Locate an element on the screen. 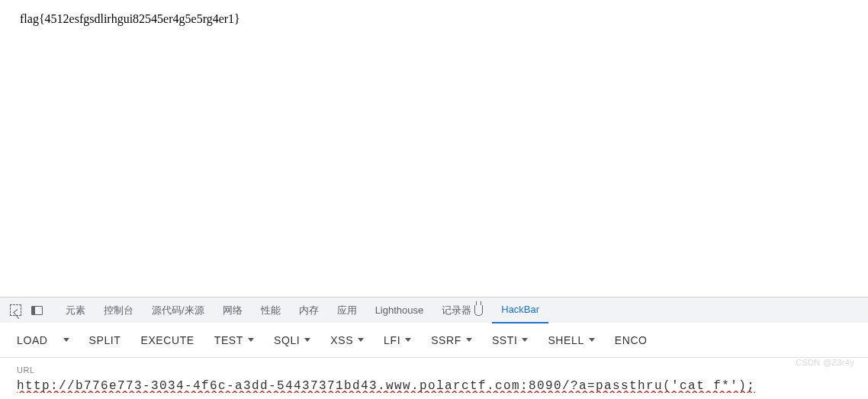  test-button: TEST is located at coordinates (234, 340).